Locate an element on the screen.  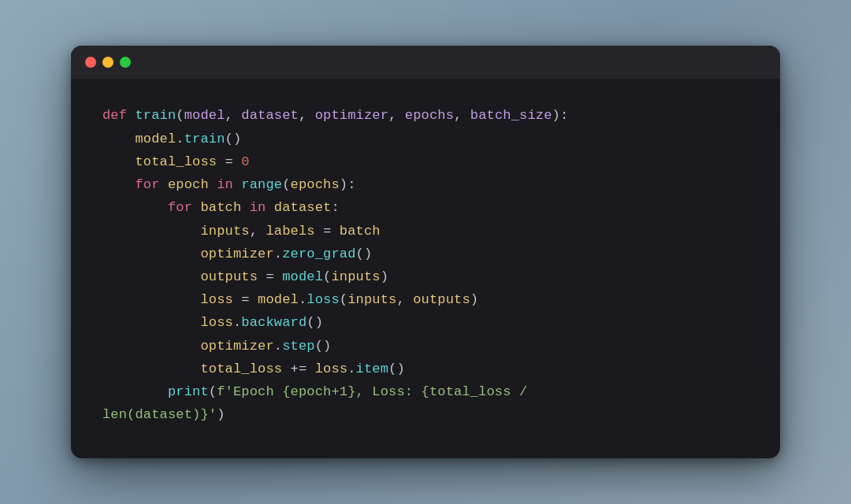
maximize-button is located at coordinates (125, 62).